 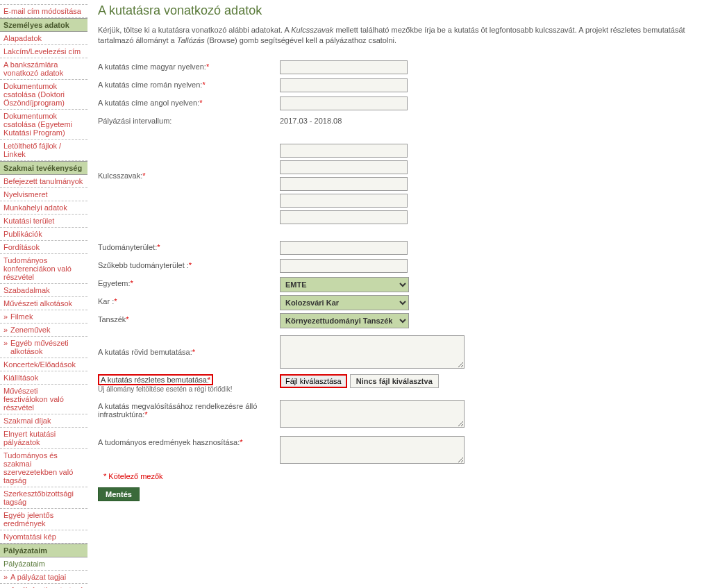 What do you see at coordinates (44, 347) in the screenshot?
I see `nav-item-1-11: Egyéb művészeti alkotások` at bounding box center [44, 347].